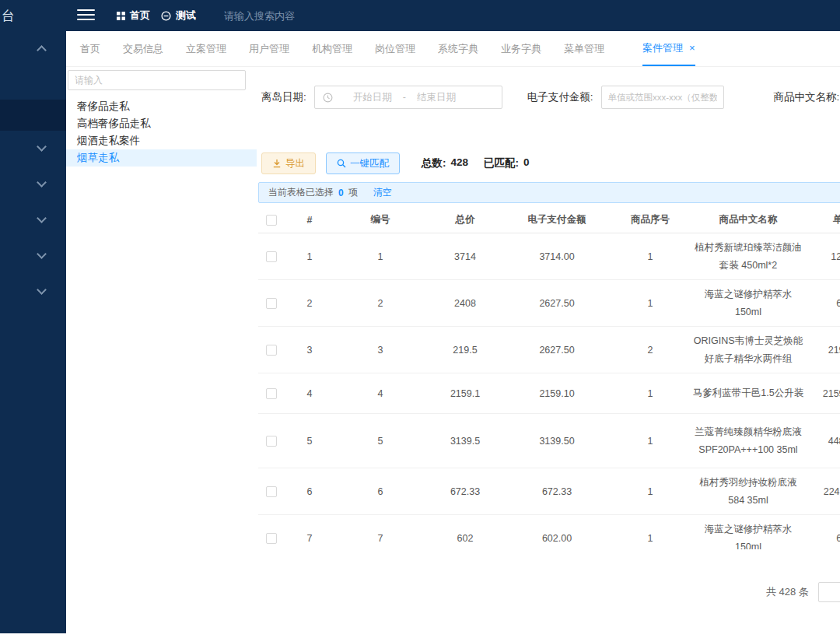 The height and width of the screenshot is (638, 840). What do you see at coordinates (549, 220) in the screenshot?
I see `table-header: # 编号 总价 电子支付金额 商品序号 商品中文名称 单价` at bounding box center [549, 220].